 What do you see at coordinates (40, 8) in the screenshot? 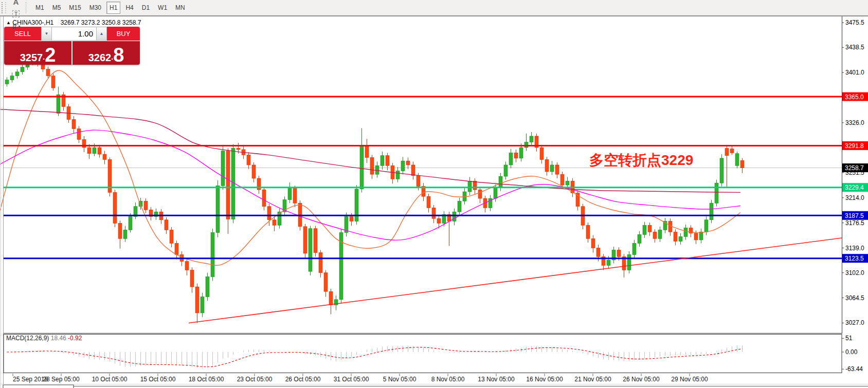
I see `timeframe-button-m1: M1` at bounding box center [40, 8].